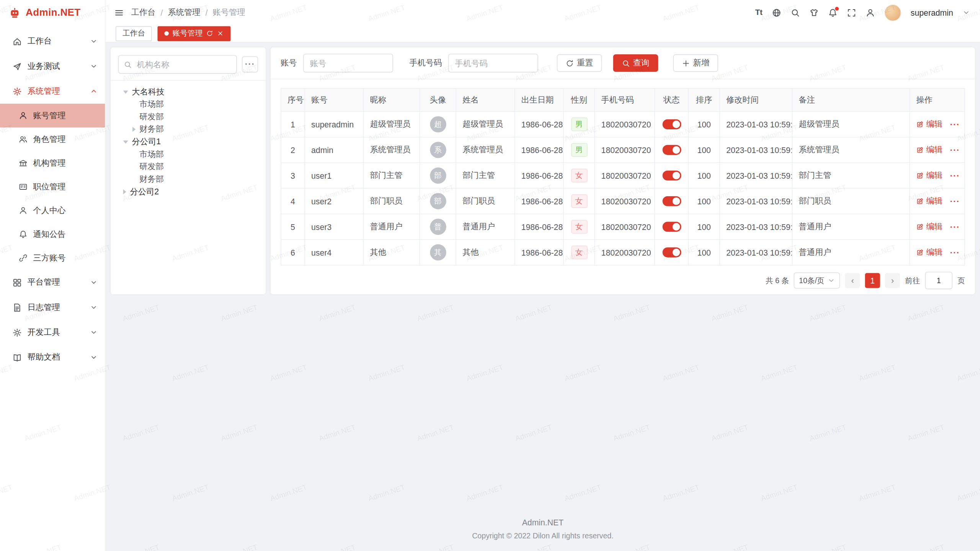 The width and height of the screenshot is (980, 551). I want to click on breadcrumb-workbench: 工作台, so click(144, 12).